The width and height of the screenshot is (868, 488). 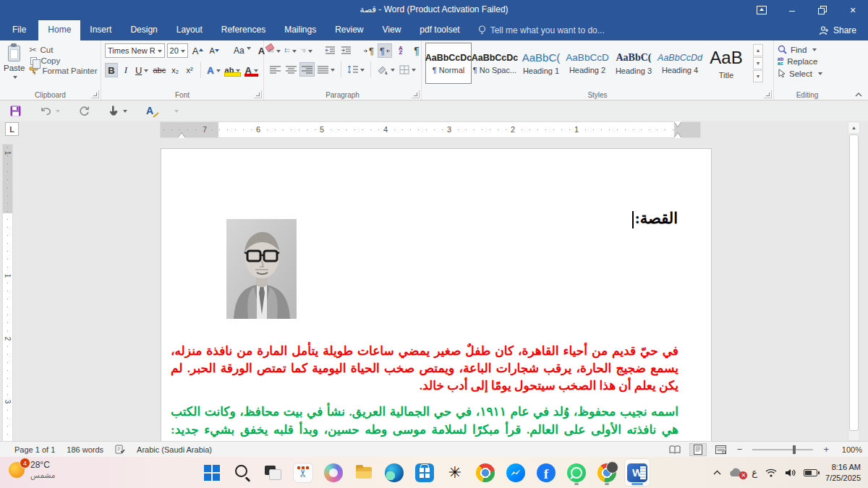 I want to click on style-no-spacing: AaBbCcDc ¶ No Spac..., so click(x=495, y=64).